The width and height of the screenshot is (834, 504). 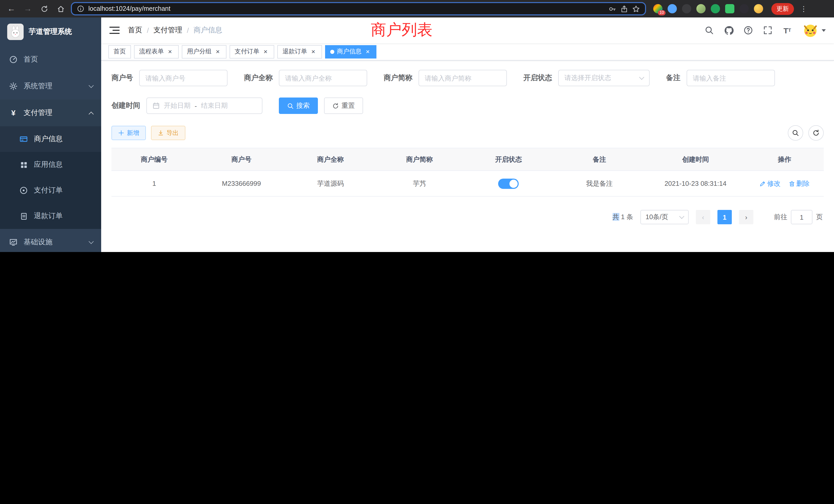 I want to click on goto-page: 前往 页, so click(x=798, y=217).